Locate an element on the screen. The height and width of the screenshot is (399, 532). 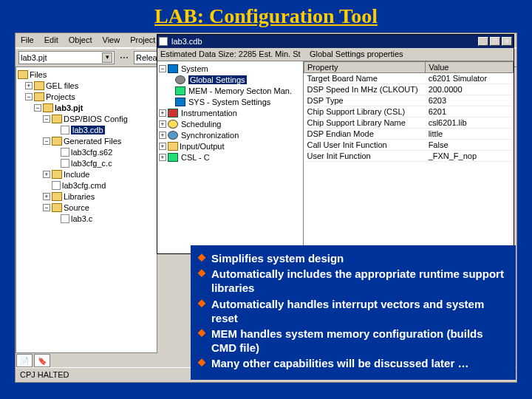
tree-project: lab3.pjt is located at coordinates (69, 108).